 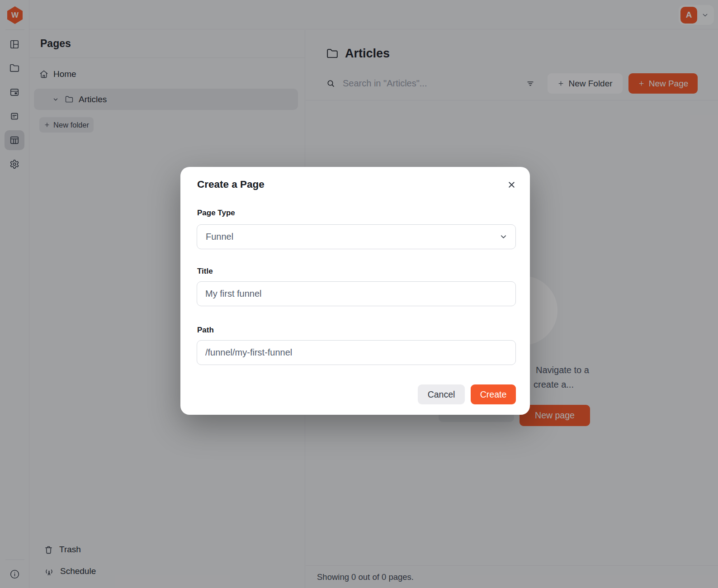 What do you see at coordinates (356, 353) in the screenshot?
I see `path-input` at bounding box center [356, 353].